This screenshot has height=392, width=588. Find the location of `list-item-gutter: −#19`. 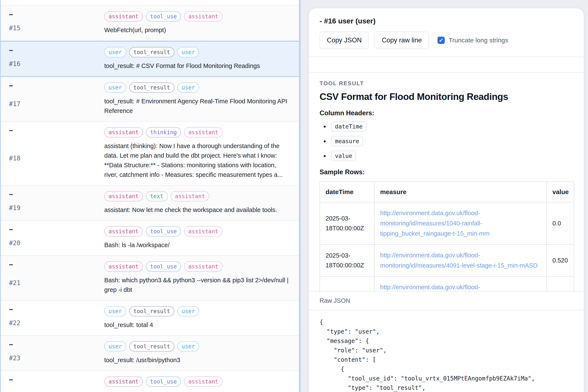

list-item-gutter: −#19 is located at coordinates (57, 203).